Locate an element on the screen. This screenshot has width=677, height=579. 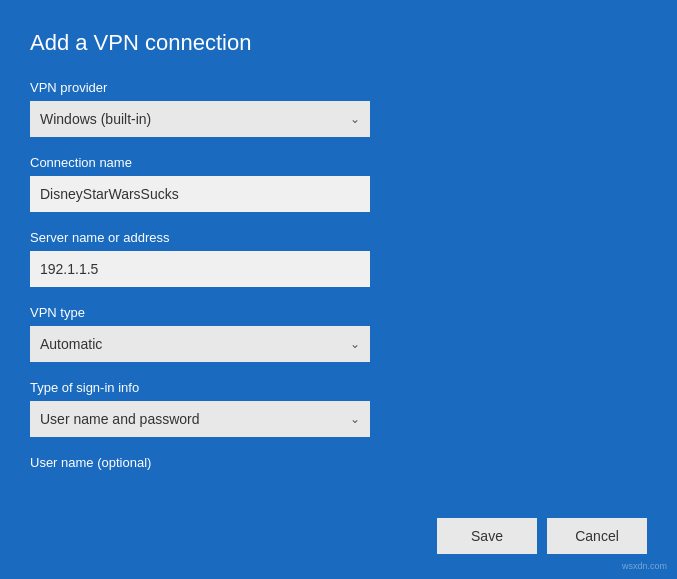
vpn-provider-select: Windows (built-in) is located at coordinates (200, 119).